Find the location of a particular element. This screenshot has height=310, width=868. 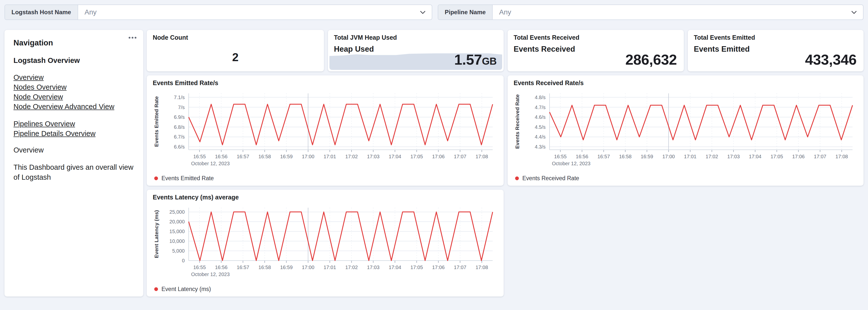

logstash-host-name-filter: Logstash Host Name Any is located at coordinates (218, 12).